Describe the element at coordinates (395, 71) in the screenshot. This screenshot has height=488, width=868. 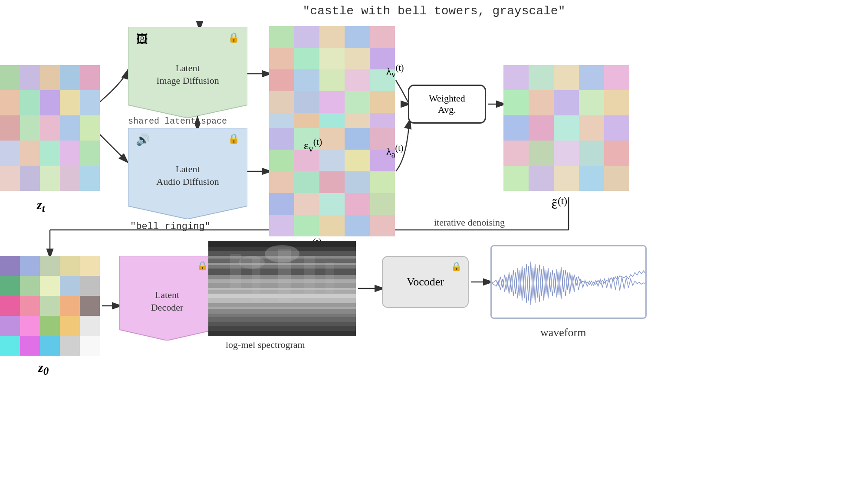
I see `lambda-v-label: λv(t)` at that location.